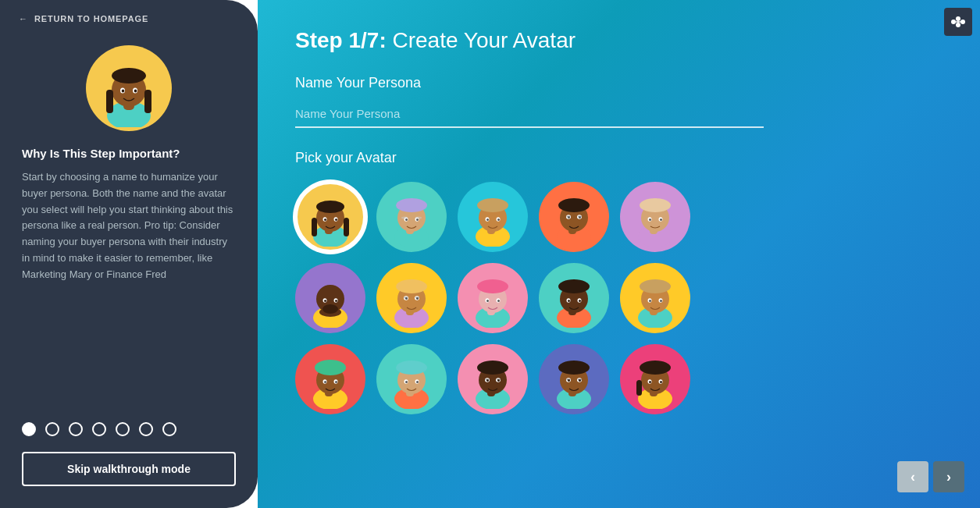  What do you see at coordinates (129, 276) in the screenshot?
I see `sidebar-content: Why Is This Step Important? Start by cho…` at bounding box center [129, 276].